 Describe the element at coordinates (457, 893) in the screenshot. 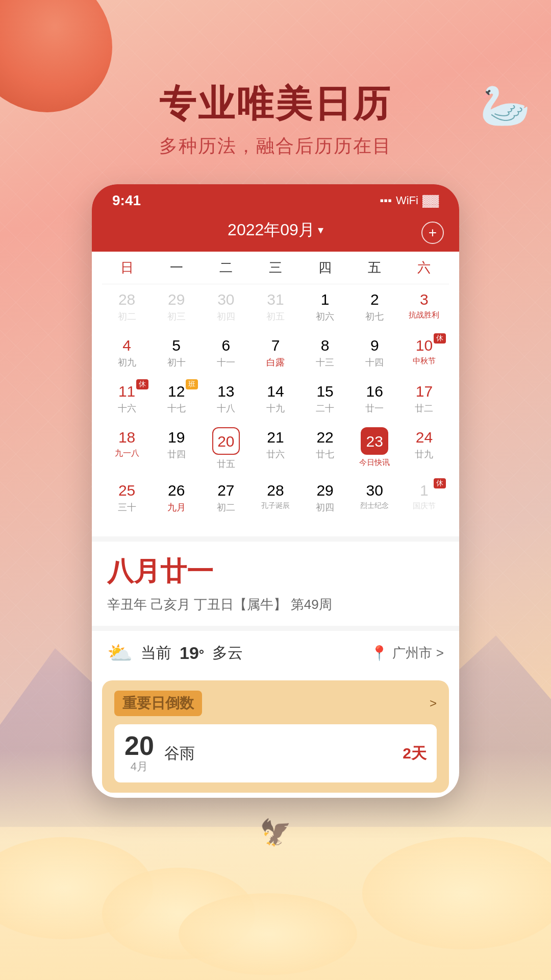

I see `cloud3` at that location.